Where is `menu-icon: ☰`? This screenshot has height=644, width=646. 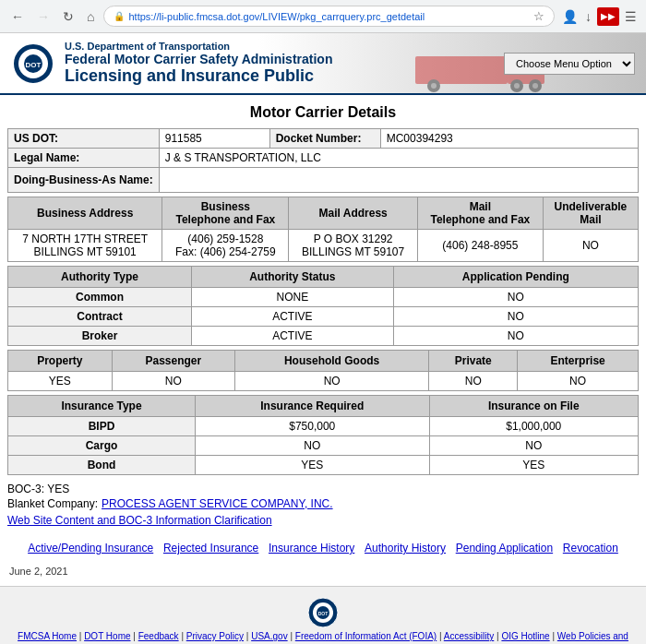 menu-icon: ☰ is located at coordinates (631, 17).